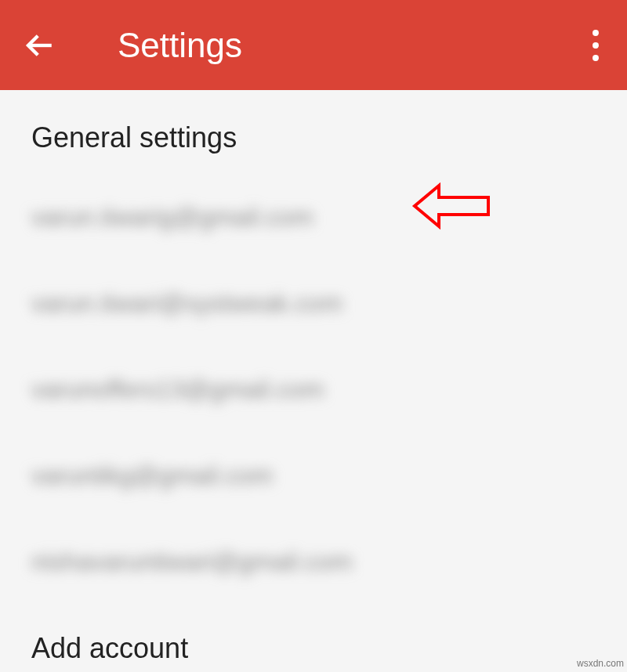  I want to click on account-item: nishavaruntiwari@gmail.com, so click(314, 562).